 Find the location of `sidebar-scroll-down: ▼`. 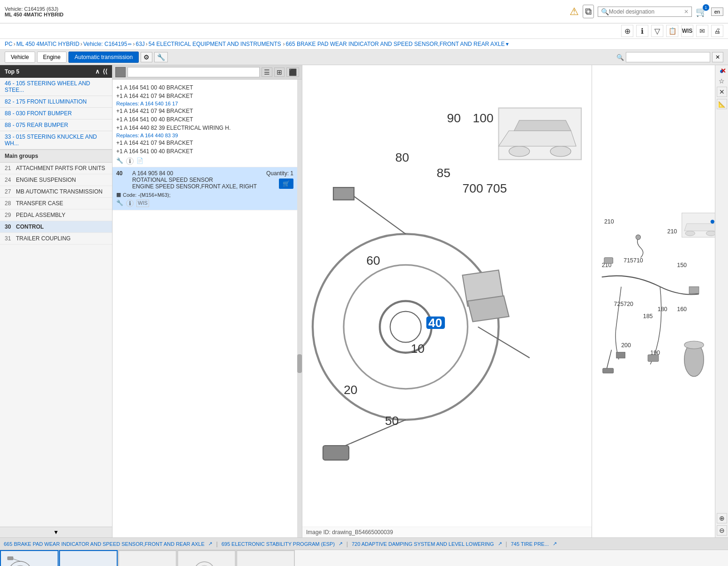

sidebar-scroll-down: ▼ is located at coordinates (56, 532).